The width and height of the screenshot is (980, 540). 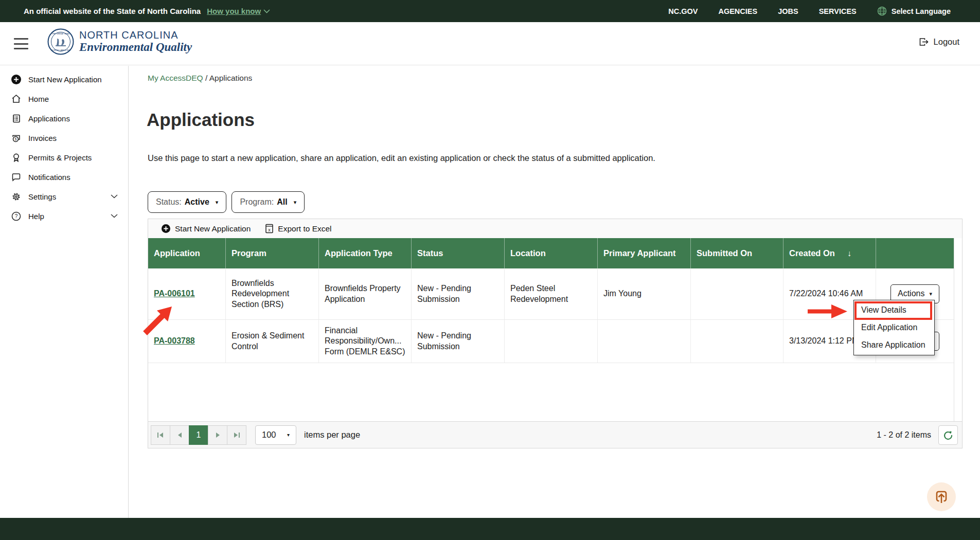 What do you see at coordinates (16, 177) in the screenshot?
I see `chat-bubble-icon` at bounding box center [16, 177].